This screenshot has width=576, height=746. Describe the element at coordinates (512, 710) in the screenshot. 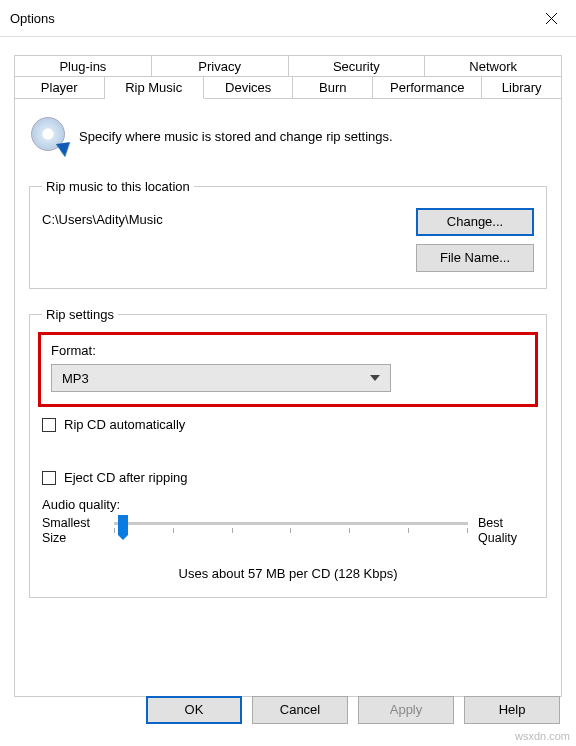

I see `help-button: Help` at that location.